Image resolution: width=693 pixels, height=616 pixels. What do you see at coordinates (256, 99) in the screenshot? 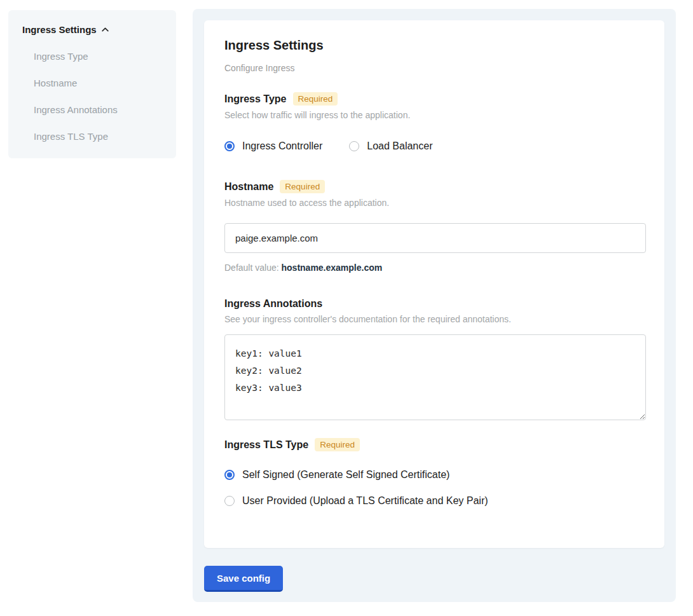
I see `section-label-ingress-type: Ingress Type` at bounding box center [256, 99].